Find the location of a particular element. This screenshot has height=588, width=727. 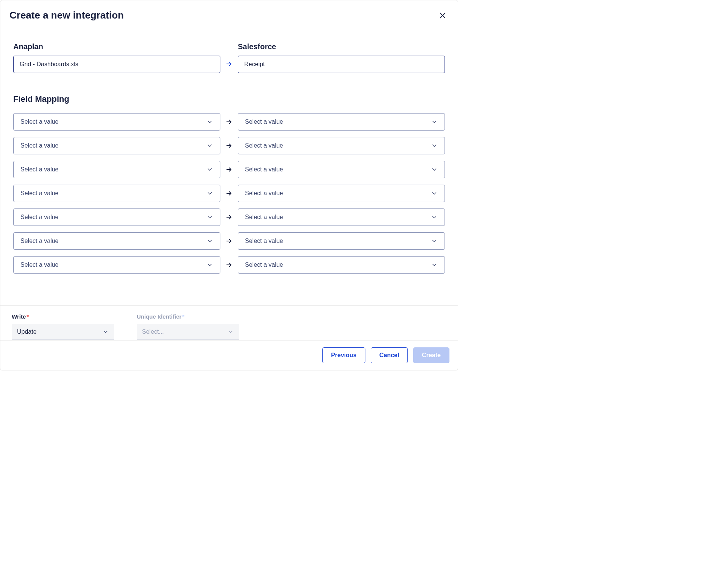

modal-footer: Previous Cancel Create is located at coordinates (229, 355).